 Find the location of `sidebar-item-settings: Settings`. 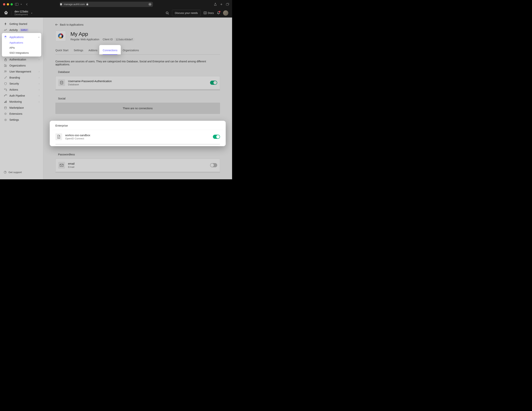

sidebar-item-settings: Settings is located at coordinates (21, 120).